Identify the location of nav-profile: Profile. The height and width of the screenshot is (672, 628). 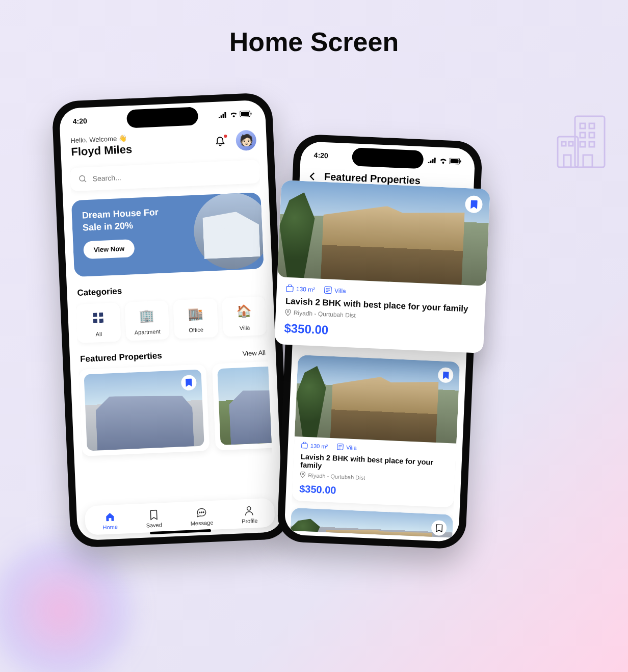
(250, 514).